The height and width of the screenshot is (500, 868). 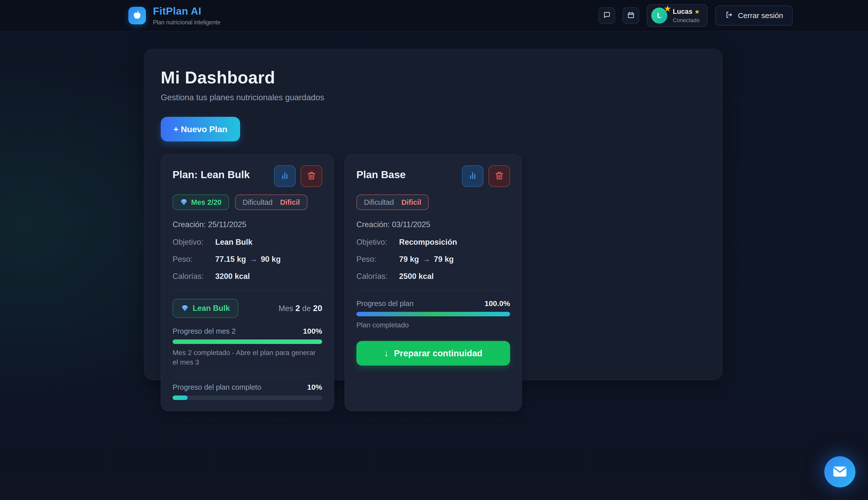 What do you see at coordinates (247, 357) in the screenshot?
I see `month-note: Mes 2 completado - Abre el plan para gen…` at bounding box center [247, 357].